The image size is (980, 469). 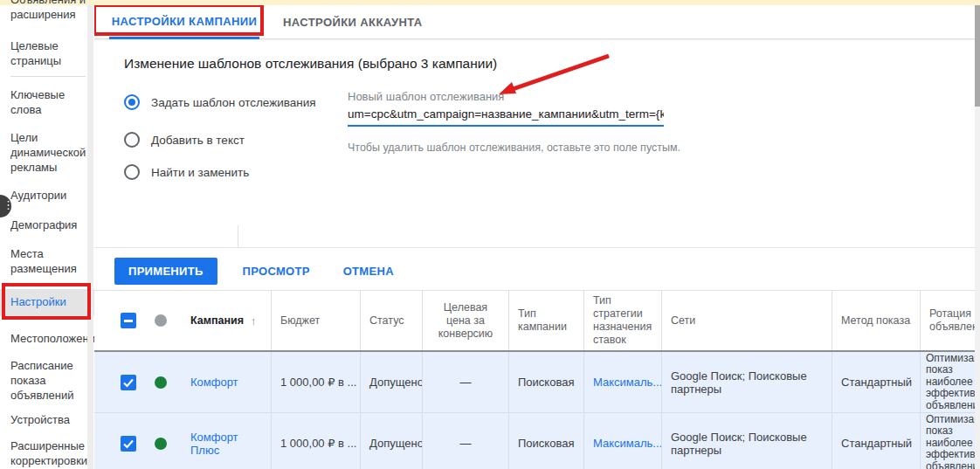 I want to click on section-divider, so click(x=535, y=248).